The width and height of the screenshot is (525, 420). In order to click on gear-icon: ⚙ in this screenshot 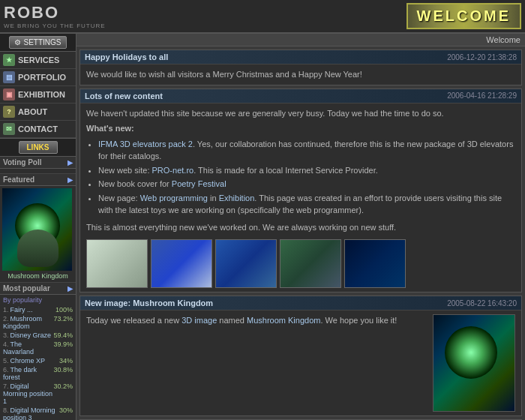, I will do `click(18, 42)`.